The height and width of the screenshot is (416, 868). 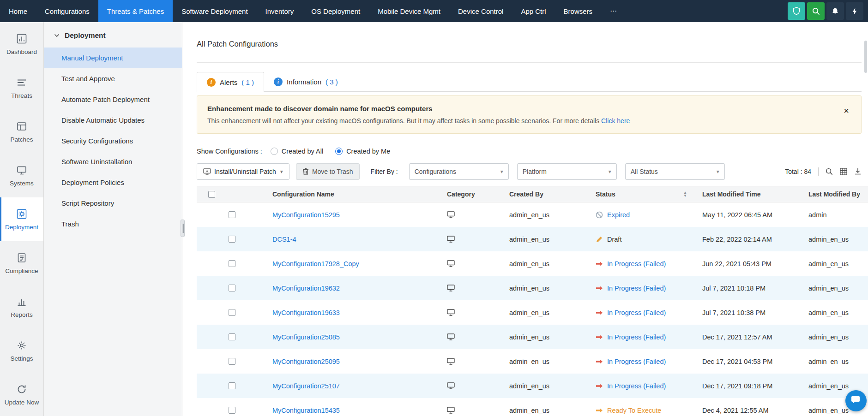 What do you see at coordinates (459, 172) in the screenshot?
I see `filter-dropdown-configurations: Configurations▾` at bounding box center [459, 172].